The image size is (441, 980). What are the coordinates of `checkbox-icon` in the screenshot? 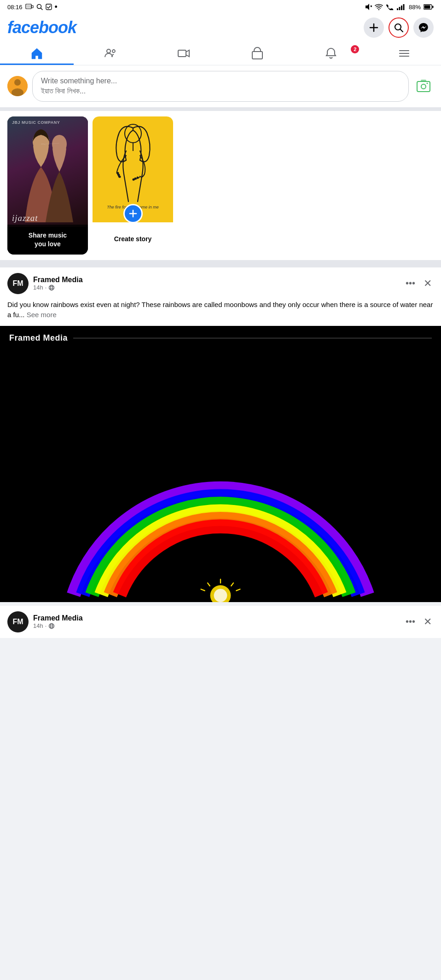 It's located at (49, 7).